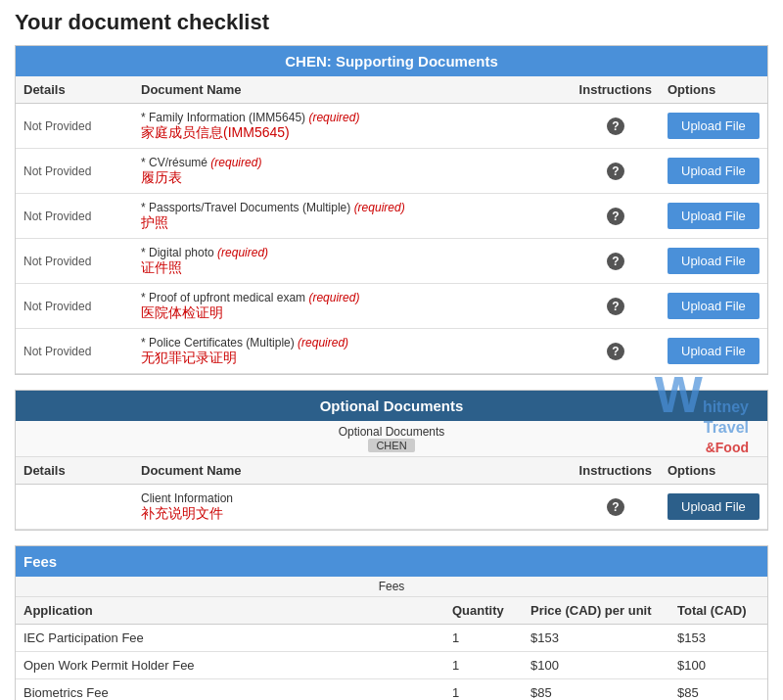 This screenshot has height=700, width=783. Describe the element at coordinates (392, 493) in the screenshot. I see `optional-documents-table: Details Document Name Instructions Optio…` at that location.